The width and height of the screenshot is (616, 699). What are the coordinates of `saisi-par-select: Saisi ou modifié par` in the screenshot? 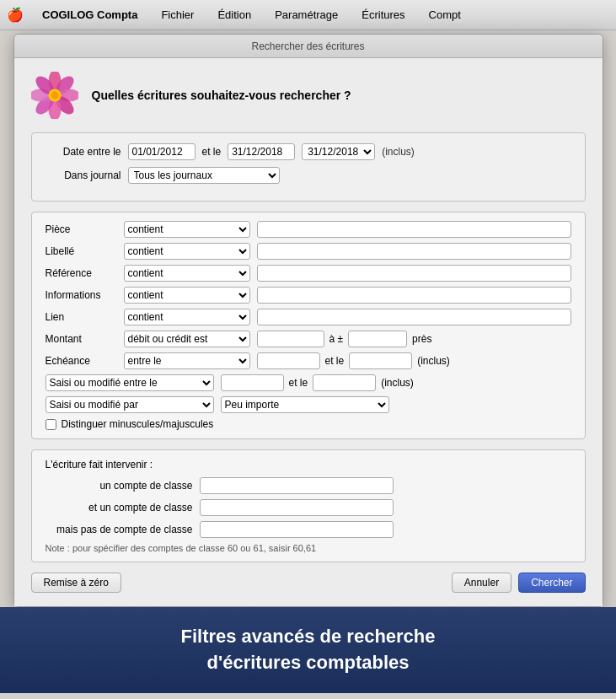 It's located at (130, 405).